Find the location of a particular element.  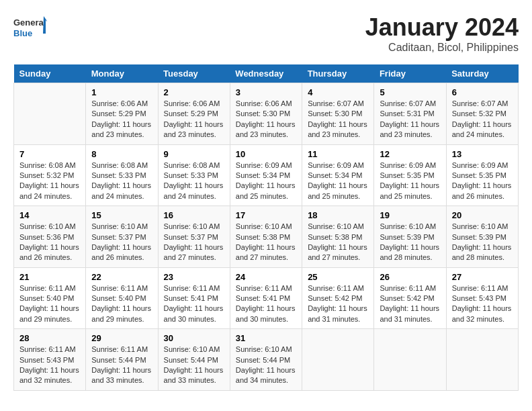

calendar-week-row: 21 Sunrise: 6:11 AMSunset: 5:40 PMDaylig… is located at coordinates (266, 298).